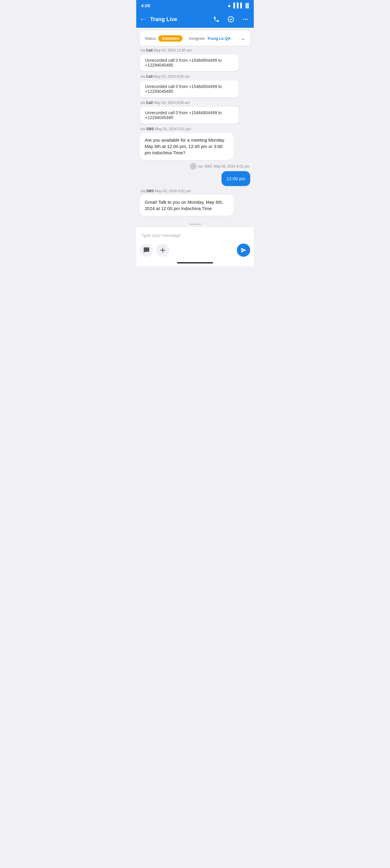 The width and height of the screenshot is (390, 868). What do you see at coordinates (236, 179) in the screenshot?
I see `sms-bubble-right-1: 12:00 pm` at bounding box center [236, 179].